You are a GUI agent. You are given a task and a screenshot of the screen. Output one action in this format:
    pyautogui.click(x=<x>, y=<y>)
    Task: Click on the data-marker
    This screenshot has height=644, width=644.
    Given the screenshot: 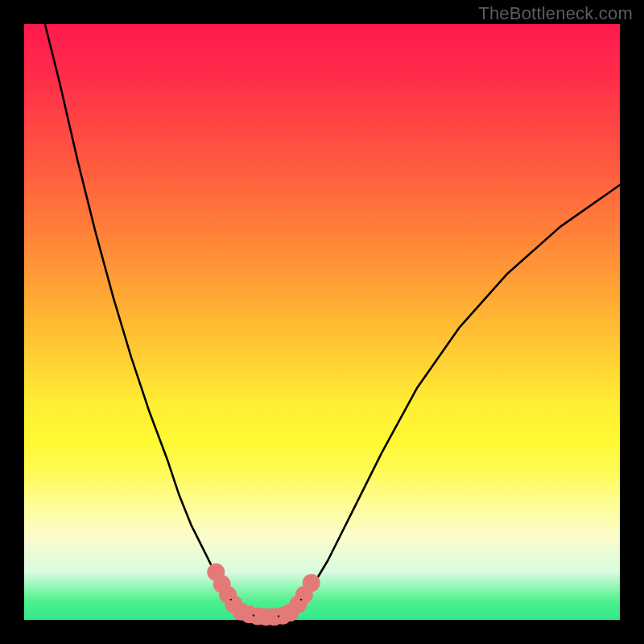 What is the action you would take?
    pyautogui.click(x=312, y=583)
    